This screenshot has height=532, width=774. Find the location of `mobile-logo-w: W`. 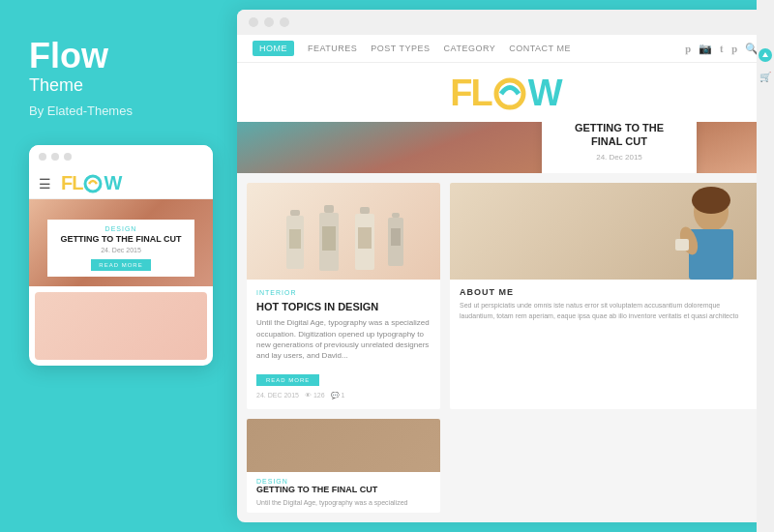

mobile-logo-w: W is located at coordinates (112, 184).